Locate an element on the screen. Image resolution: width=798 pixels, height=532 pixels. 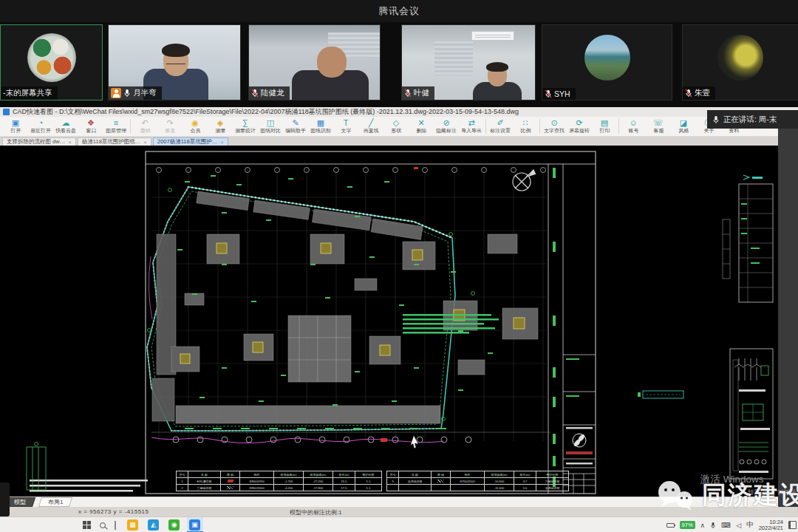
doc-tab-2: 杨浦118基坑围护图纸…× is located at coordinates (115, 142).